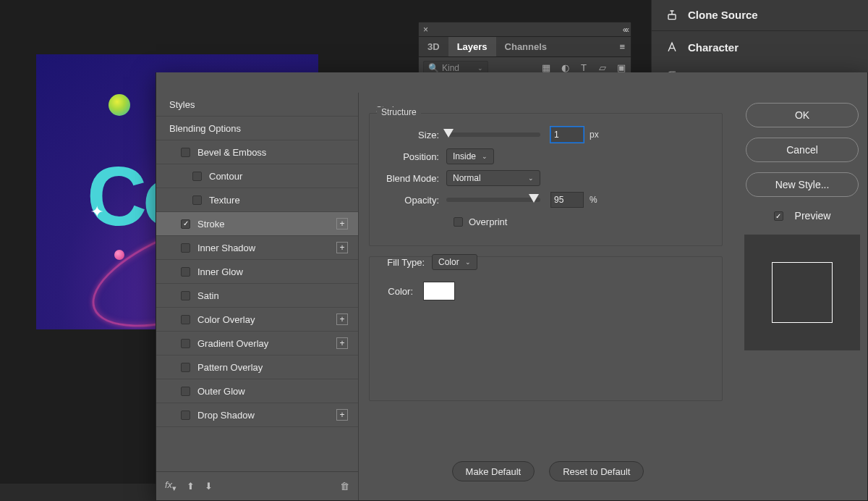  Describe the element at coordinates (595, 135) in the screenshot. I see `size-unit: px` at that location.